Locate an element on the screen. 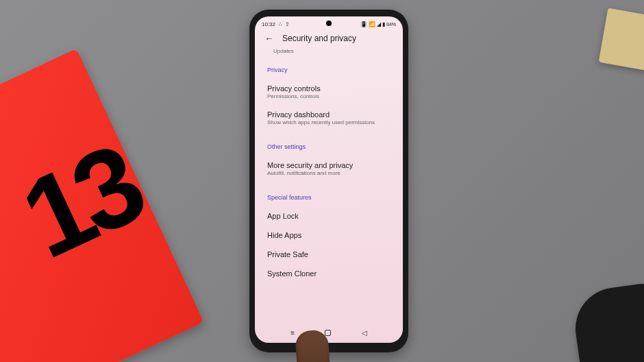 This screenshot has width=644, height=362. status-time: 10:32 is located at coordinates (269, 25).